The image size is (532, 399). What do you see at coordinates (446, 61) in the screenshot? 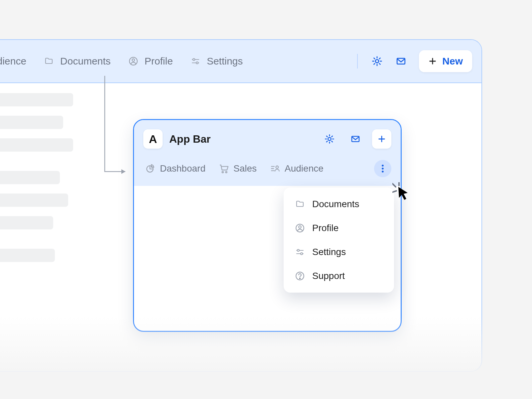
I see `new-button: New` at bounding box center [446, 61].